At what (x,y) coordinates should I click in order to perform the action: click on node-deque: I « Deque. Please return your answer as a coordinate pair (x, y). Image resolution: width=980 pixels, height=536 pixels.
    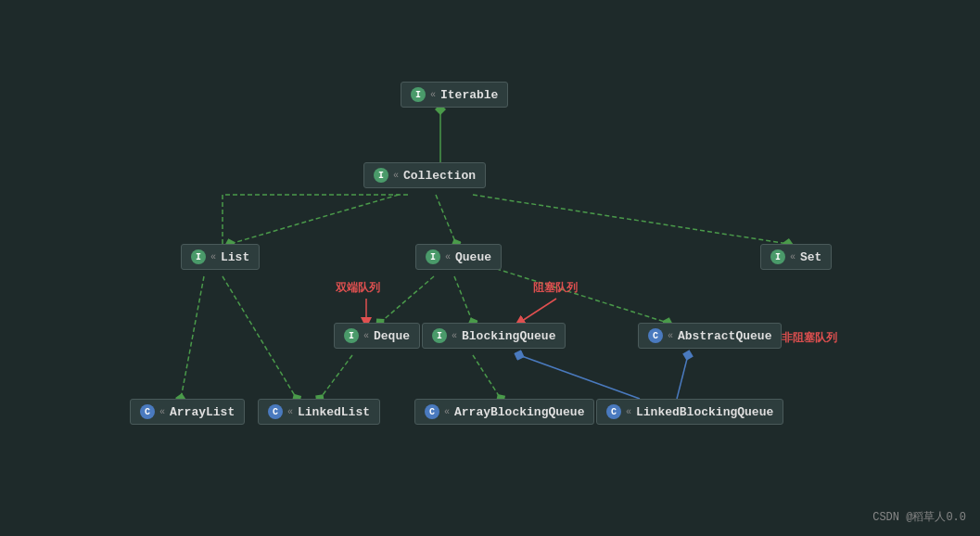
    Looking at the image, I should click on (376, 336).